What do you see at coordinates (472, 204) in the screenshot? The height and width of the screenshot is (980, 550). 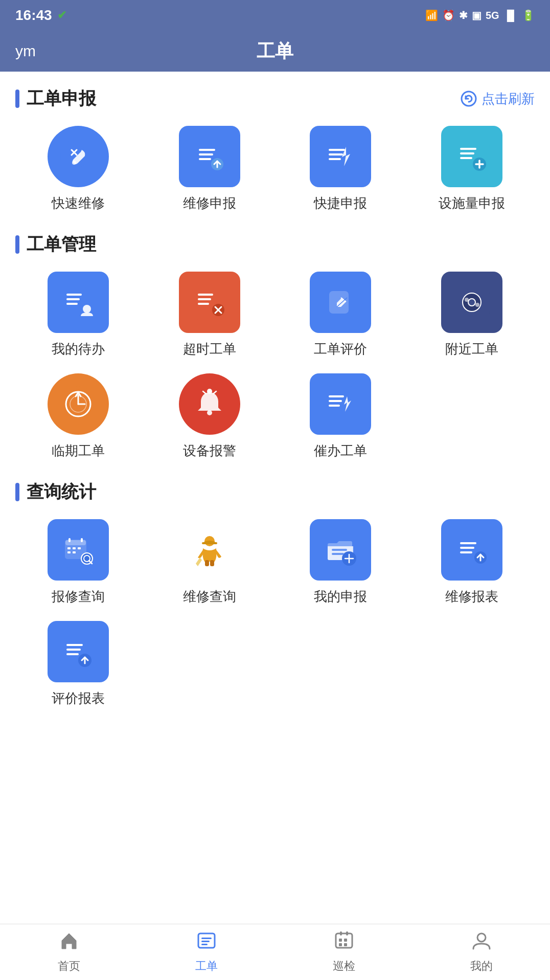 I see `facility-submit-label: 设施量申报` at bounding box center [472, 204].